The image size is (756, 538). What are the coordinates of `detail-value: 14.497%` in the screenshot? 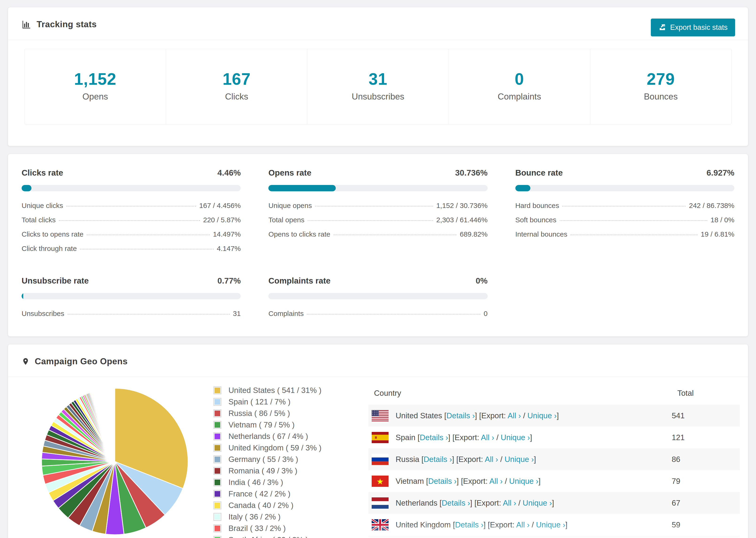 It's located at (227, 234).